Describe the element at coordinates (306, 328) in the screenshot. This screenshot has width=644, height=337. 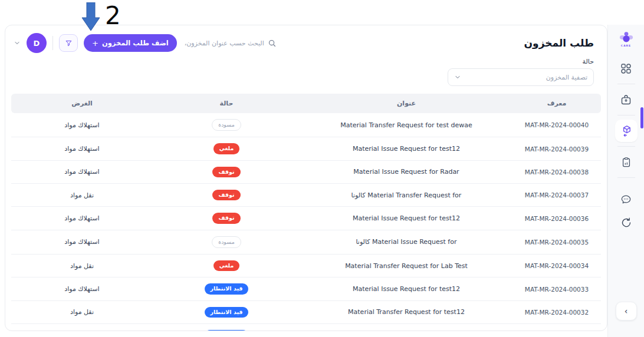
I see `table-row: MAT-MR-2024-00031 Material Transfer Requ…` at that location.